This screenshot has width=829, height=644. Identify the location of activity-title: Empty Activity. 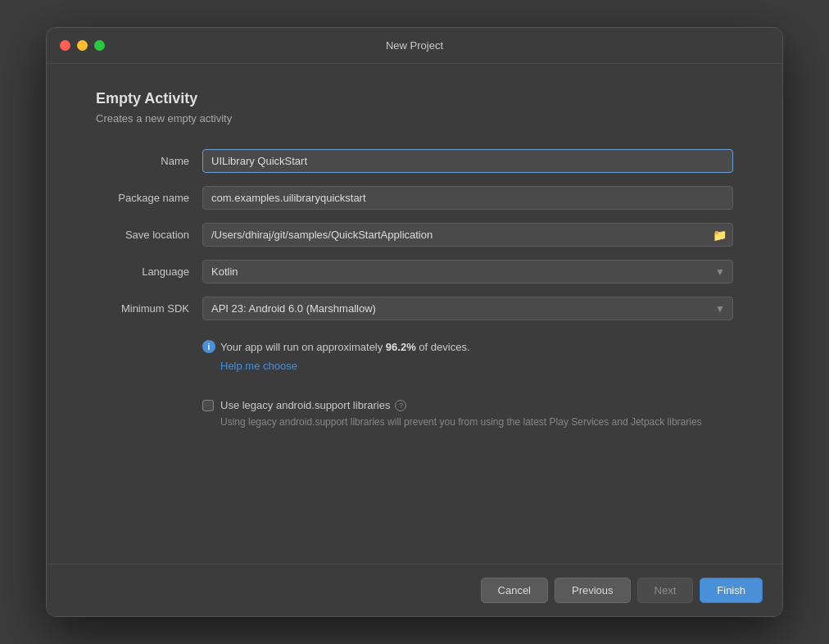
(414, 98).